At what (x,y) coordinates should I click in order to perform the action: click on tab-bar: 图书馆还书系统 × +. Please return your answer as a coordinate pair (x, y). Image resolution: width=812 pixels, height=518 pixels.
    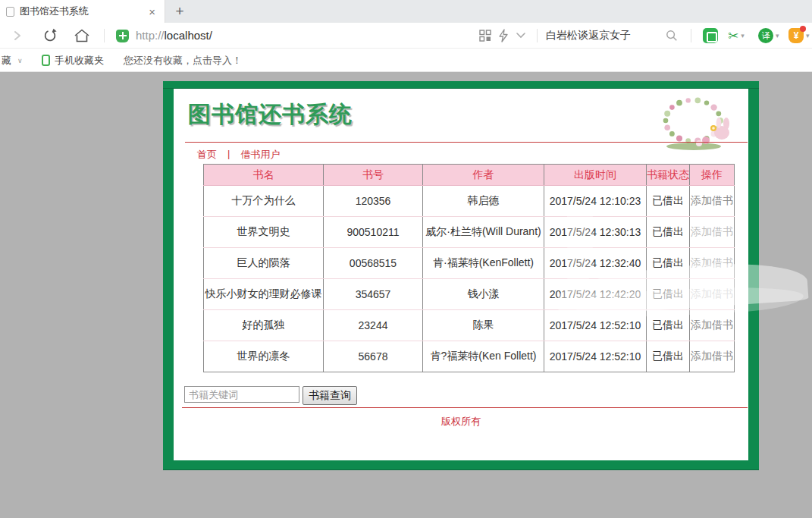
    Looking at the image, I should click on (406, 11).